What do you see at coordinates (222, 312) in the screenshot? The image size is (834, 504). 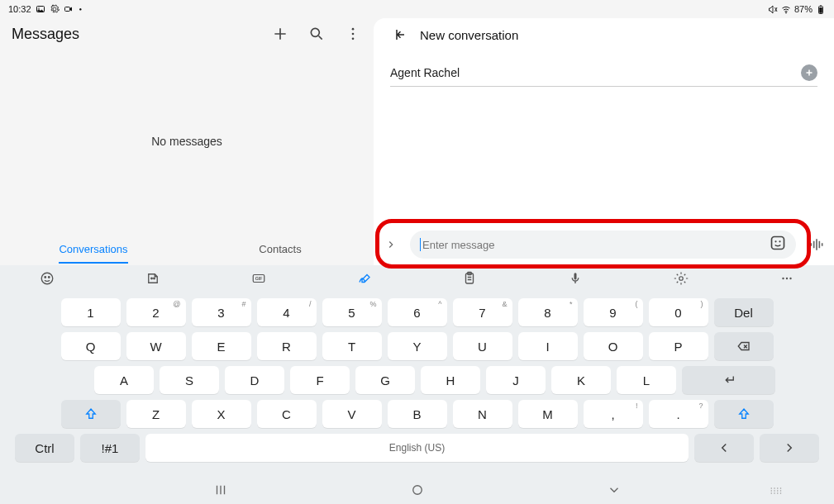 I see `key-3: 3#` at bounding box center [222, 312].